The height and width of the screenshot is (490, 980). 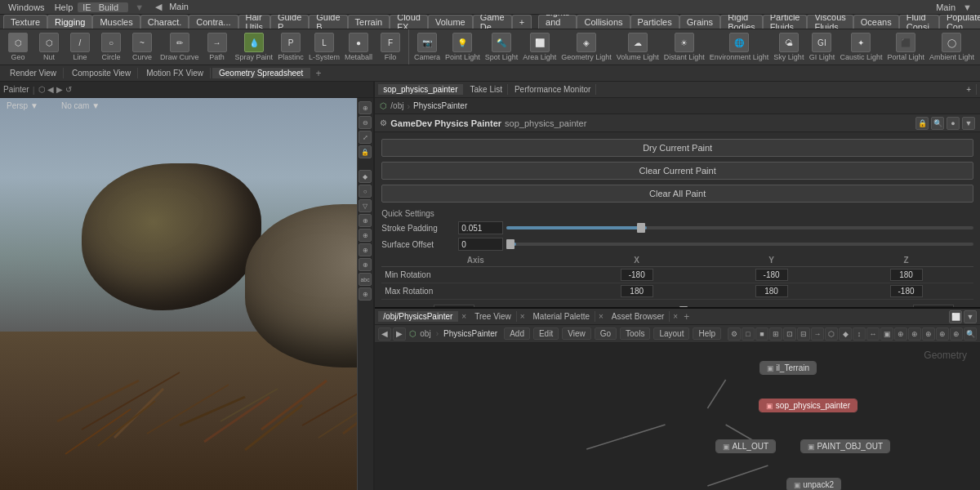 I want to click on tree-icon-10: ↕, so click(x=859, y=334).